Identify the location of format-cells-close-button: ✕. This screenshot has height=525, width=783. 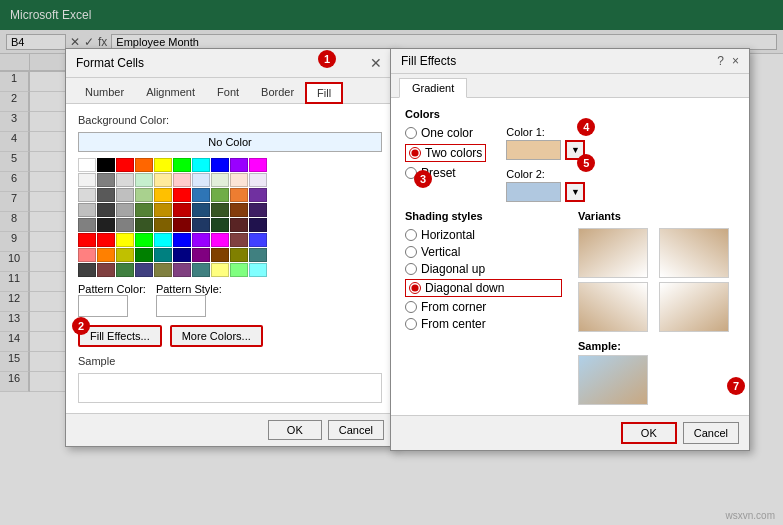
(376, 63).